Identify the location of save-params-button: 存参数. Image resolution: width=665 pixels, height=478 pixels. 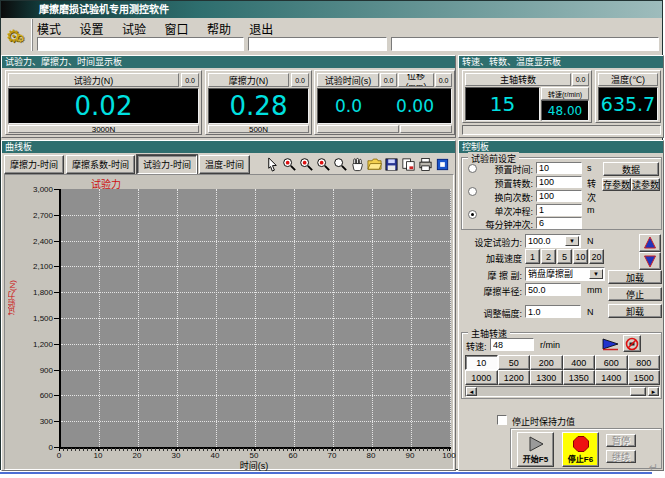
(616, 184).